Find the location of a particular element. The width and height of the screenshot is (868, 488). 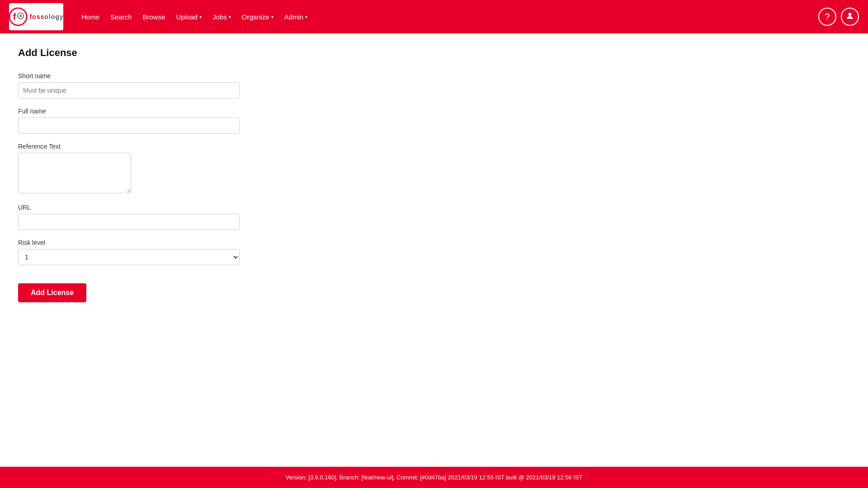

add-license-button: Add License is located at coordinates (52, 293).